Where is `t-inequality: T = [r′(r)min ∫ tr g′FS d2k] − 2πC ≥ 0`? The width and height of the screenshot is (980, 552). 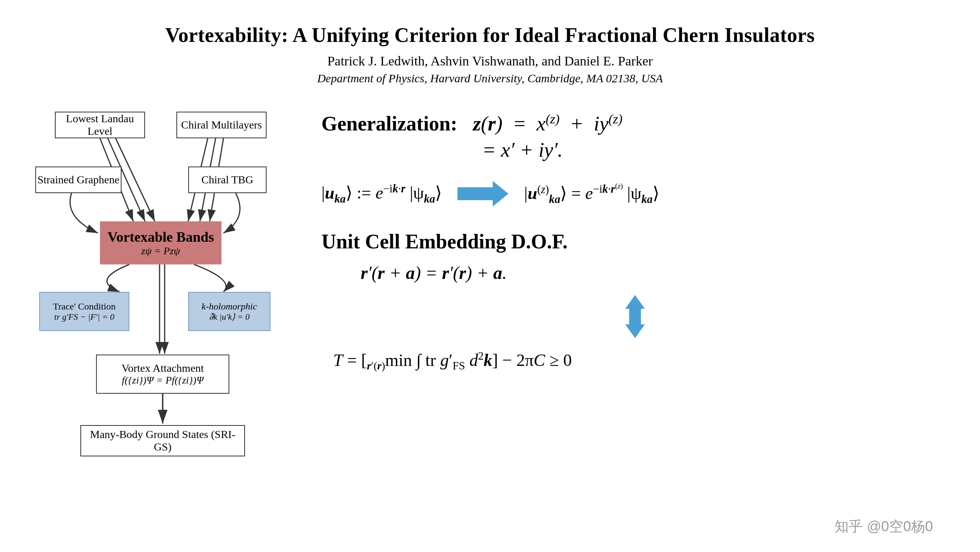
t-inequality: T = [r′(r)min ∫ tr g′FS d2k] − 2πC ≥ 0 is located at coordinates (635, 361).